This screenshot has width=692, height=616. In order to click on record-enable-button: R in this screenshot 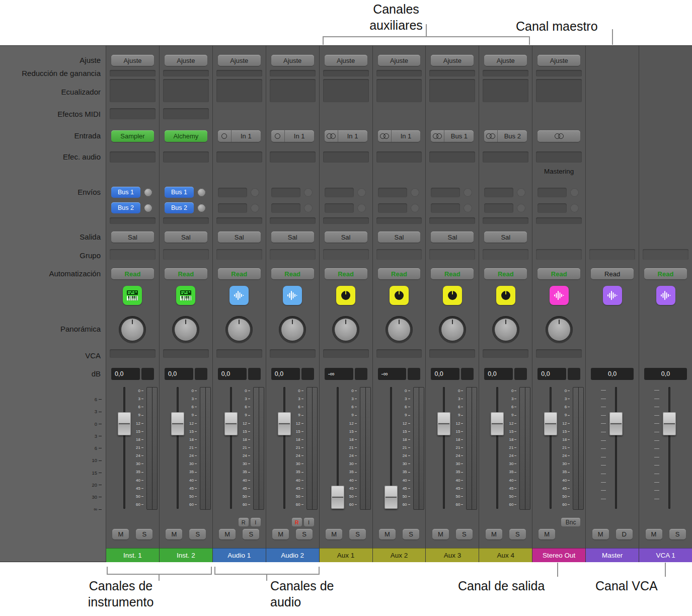, I will do `click(297, 522)`.